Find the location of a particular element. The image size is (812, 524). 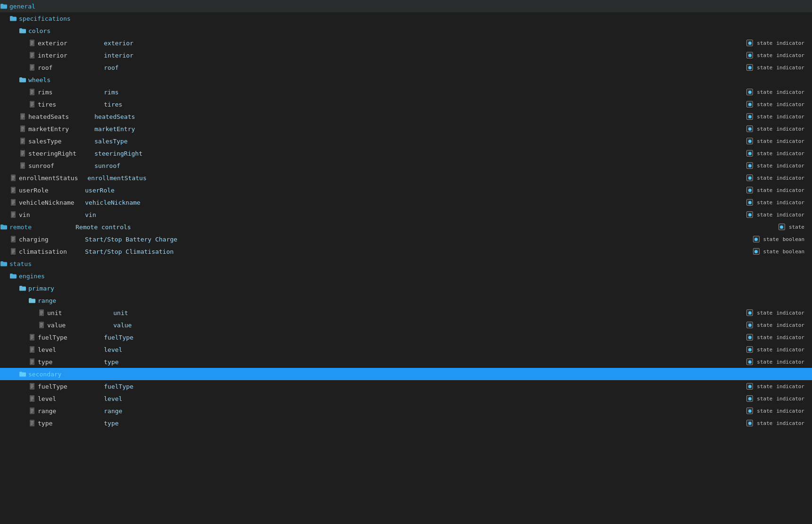

tree-row-rims: rimsrimsstateindicator is located at coordinates (406, 92).